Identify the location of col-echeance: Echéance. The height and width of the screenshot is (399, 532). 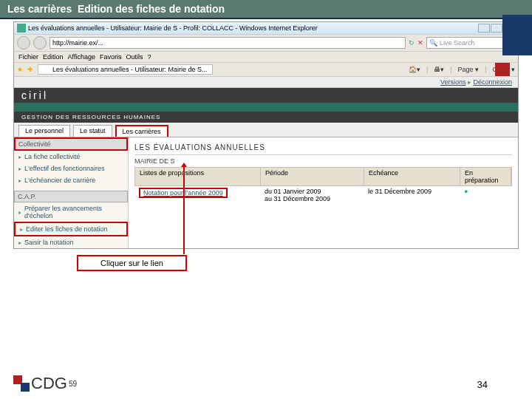
(412, 177).